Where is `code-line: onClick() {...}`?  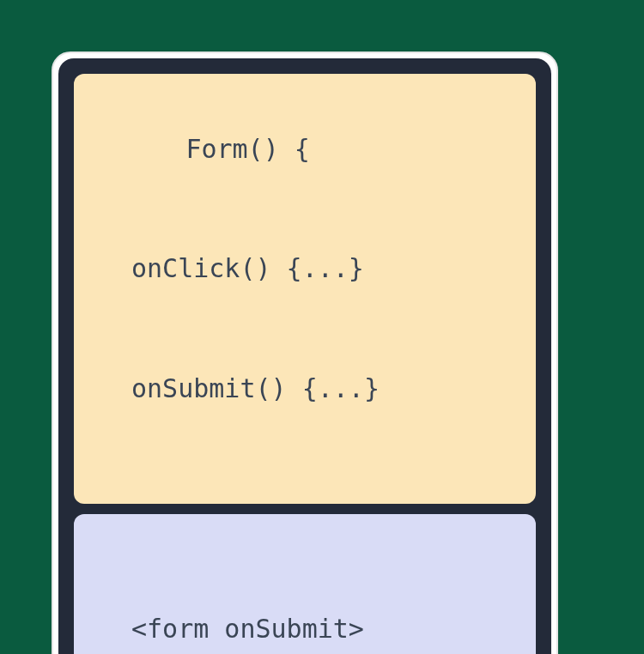 code-line: onClick() {...} is located at coordinates (305, 269).